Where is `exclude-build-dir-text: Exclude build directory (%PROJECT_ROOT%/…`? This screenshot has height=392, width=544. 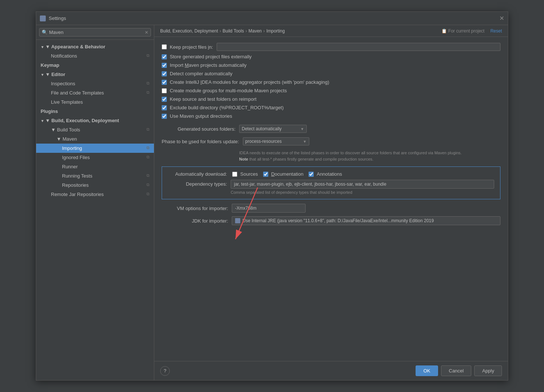 exclude-build-dir-text: Exclude build directory (%PROJECT_ROOT%/… is located at coordinates (227, 108).